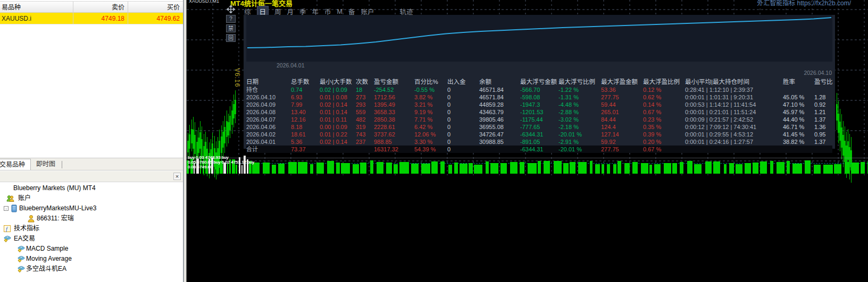  What do you see at coordinates (663, 105) in the screenshot?
I see `cell-mfpr: 0.14 %` at bounding box center [663, 105].